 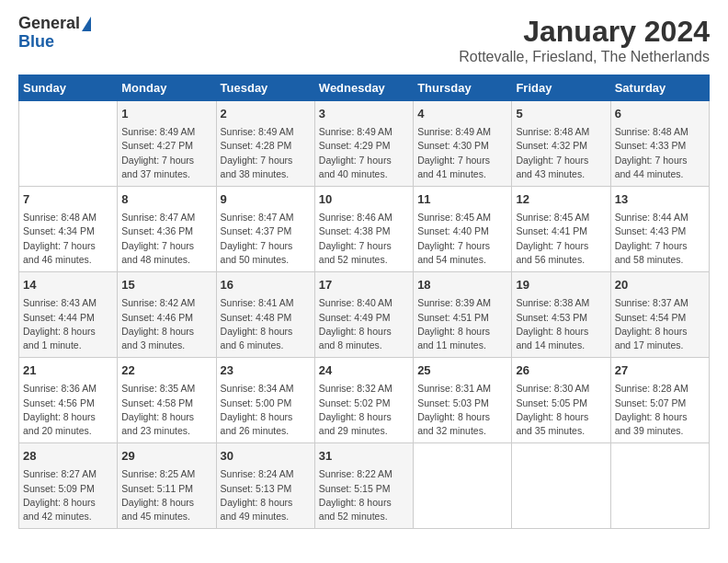 I want to click on calendar-cell: 11Sunrise: 8:45 AM Sunset: 4:40 PM Dayli…, so click(x=463, y=230).